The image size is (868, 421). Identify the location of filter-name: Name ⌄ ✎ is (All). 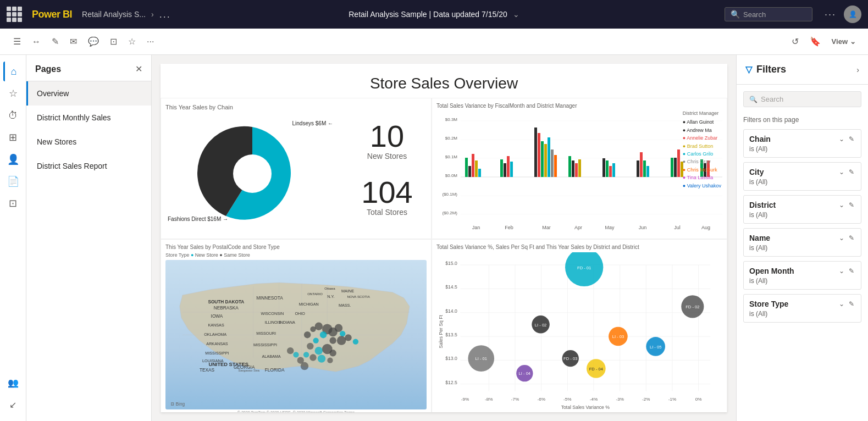
(803, 242).